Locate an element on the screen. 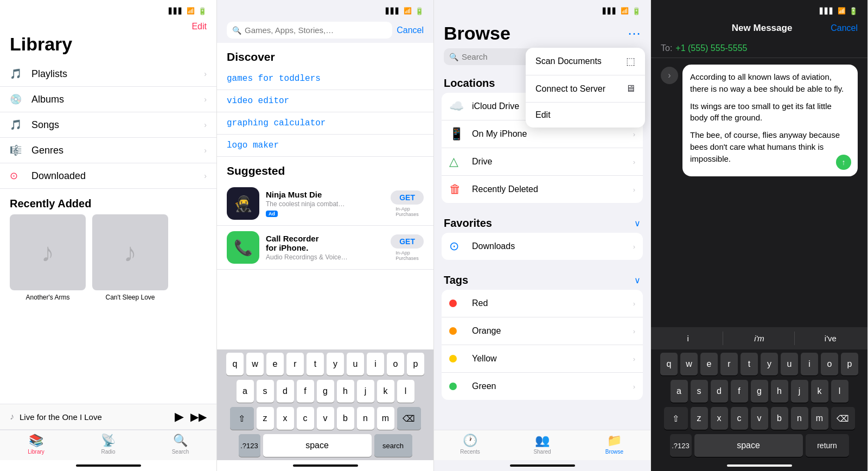 The width and height of the screenshot is (868, 471). dkey-j: j is located at coordinates (800, 391).